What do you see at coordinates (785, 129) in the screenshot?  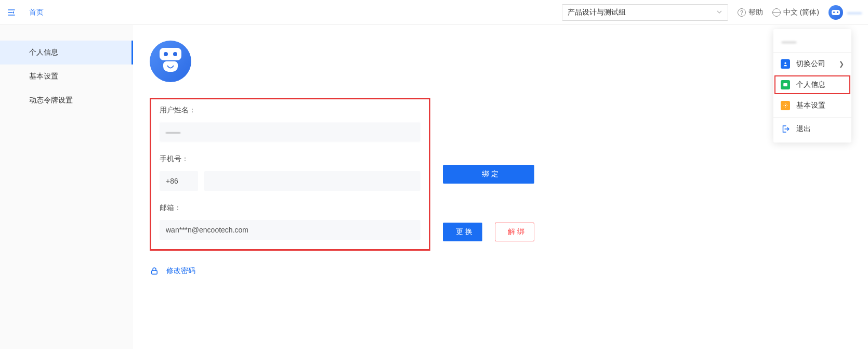 I see `logout-icon` at bounding box center [785, 129].